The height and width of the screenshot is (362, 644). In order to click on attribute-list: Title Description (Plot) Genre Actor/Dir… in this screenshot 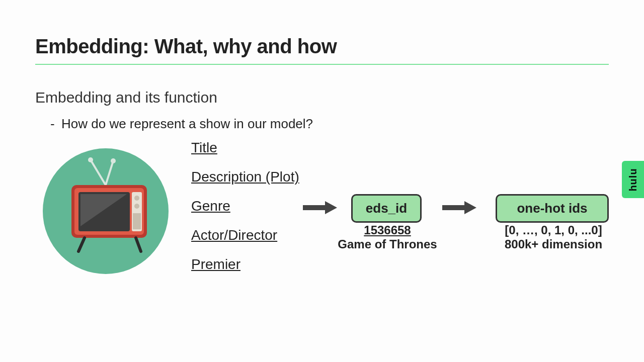, I will do `click(246, 214)`.